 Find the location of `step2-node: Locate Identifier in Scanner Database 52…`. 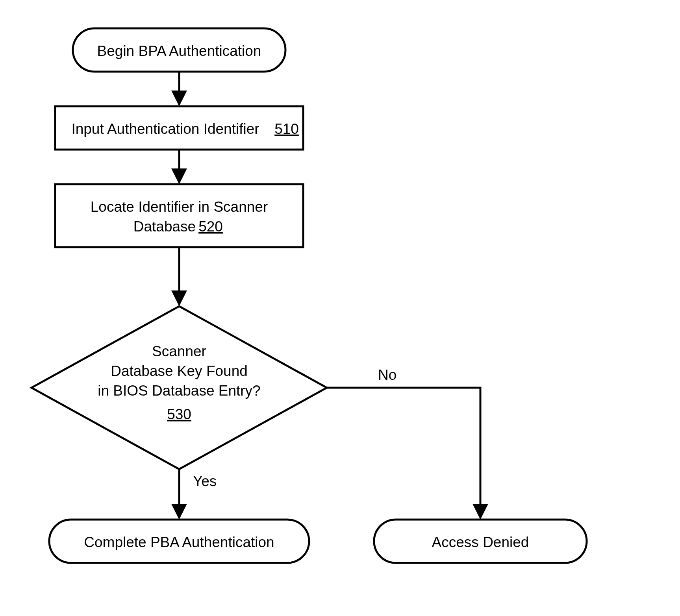

step2-node: Locate Identifier in Scanner Database 52… is located at coordinates (179, 216).